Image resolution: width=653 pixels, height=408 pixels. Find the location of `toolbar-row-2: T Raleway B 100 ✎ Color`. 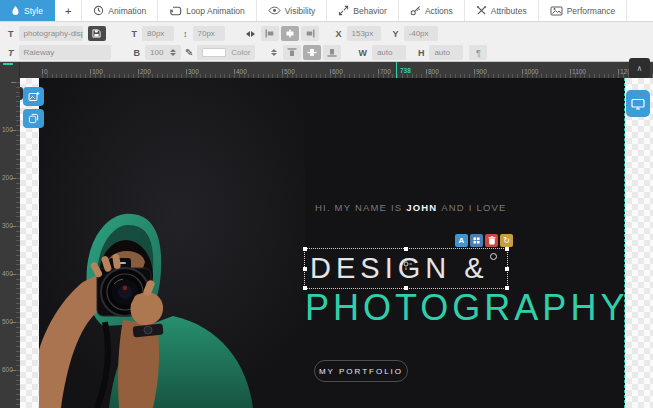

toolbar-row-2: T Raleway B 100 ✎ Color is located at coordinates (326, 52).